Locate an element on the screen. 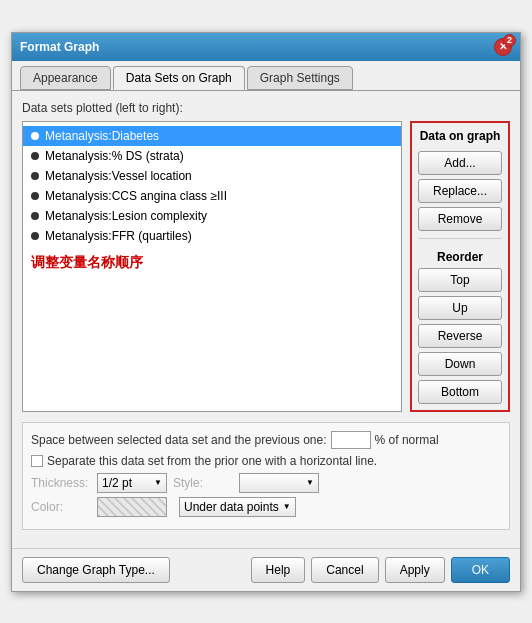 The width and height of the screenshot is (532, 623). style-select: ▼ is located at coordinates (279, 483).